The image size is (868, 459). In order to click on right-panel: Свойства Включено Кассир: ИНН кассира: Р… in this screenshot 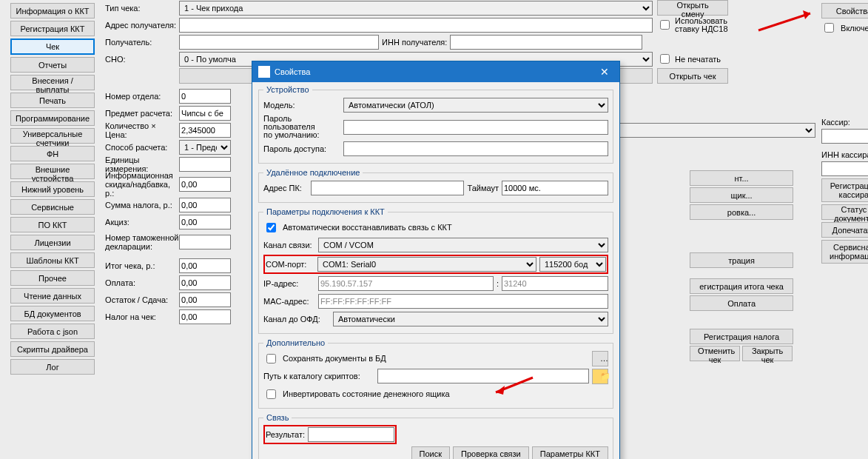, I will do `click(844, 230)`.